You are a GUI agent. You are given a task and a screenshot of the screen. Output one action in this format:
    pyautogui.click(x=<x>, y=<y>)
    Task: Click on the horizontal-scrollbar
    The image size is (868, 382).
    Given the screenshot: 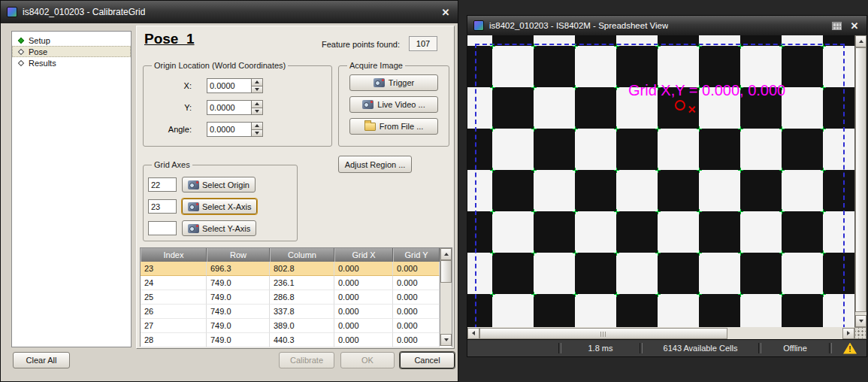 What is the action you would take?
    pyautogui.click(x=661, y=333)
    